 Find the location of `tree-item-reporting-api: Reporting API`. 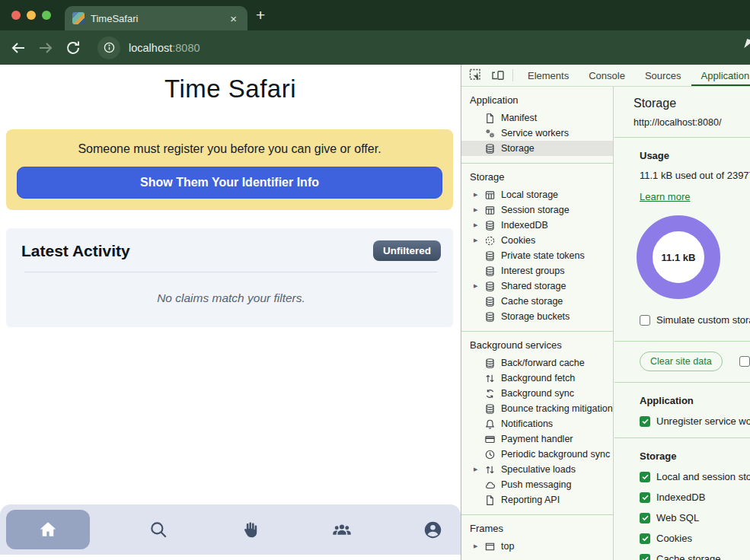

tree-item-reporting-api: Reporting API is located at coordinates (538, 500).